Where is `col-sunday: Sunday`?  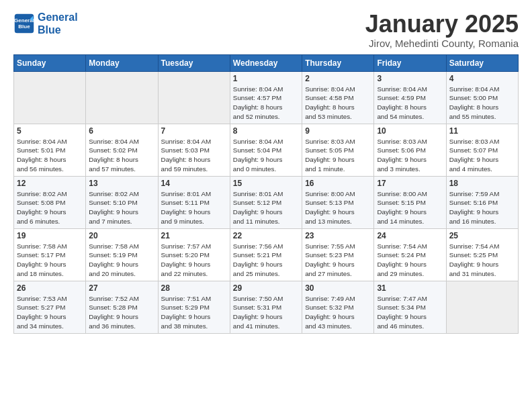
col-sunday: Sunday is located at coordinates (50, 63).